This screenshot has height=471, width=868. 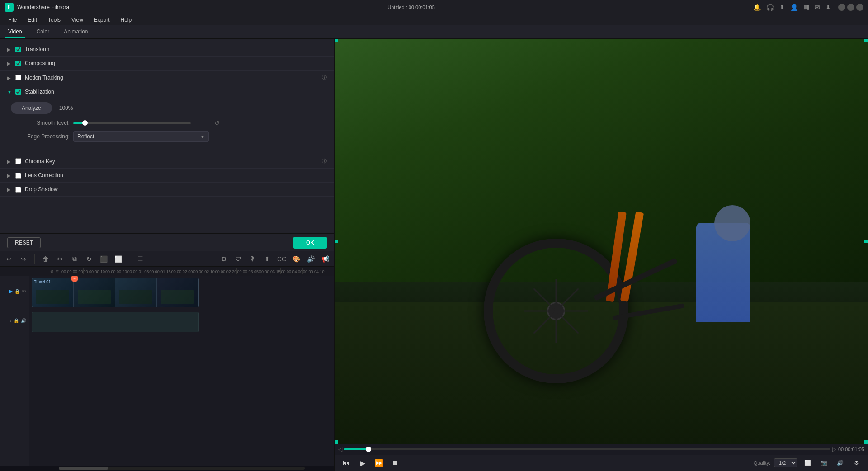 I want to click on menu-tools: Tools, so click(x=54, y=20).